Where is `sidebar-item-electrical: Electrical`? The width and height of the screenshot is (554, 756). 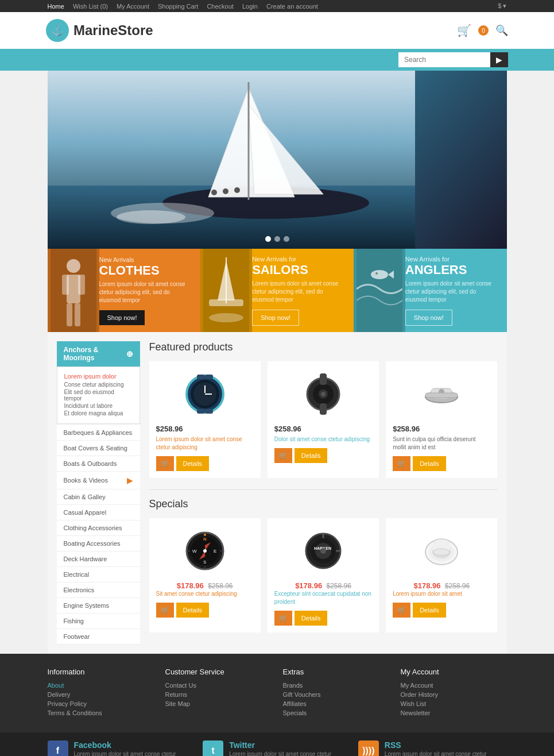
sidebar-item-electrical: Electrical is located at coordinates (99, 574).